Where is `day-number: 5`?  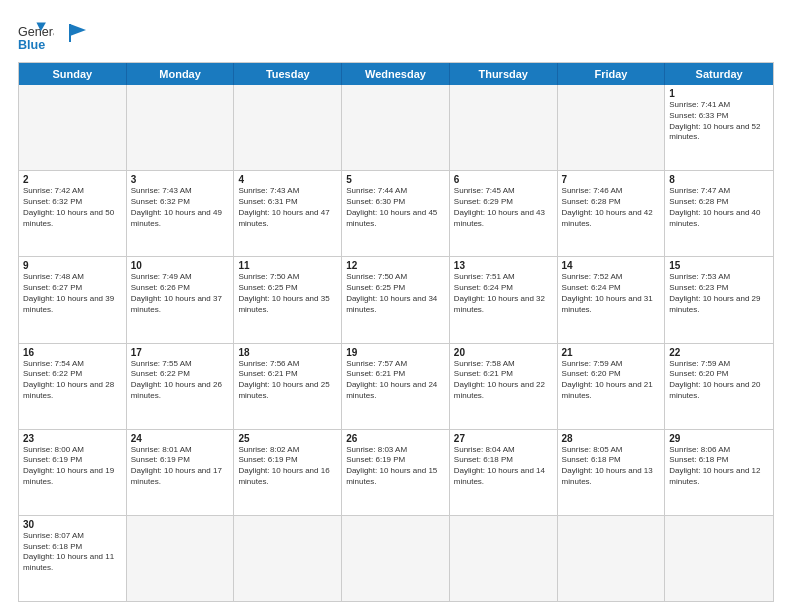
day-number: 5 is located at coordinates (396, 180).